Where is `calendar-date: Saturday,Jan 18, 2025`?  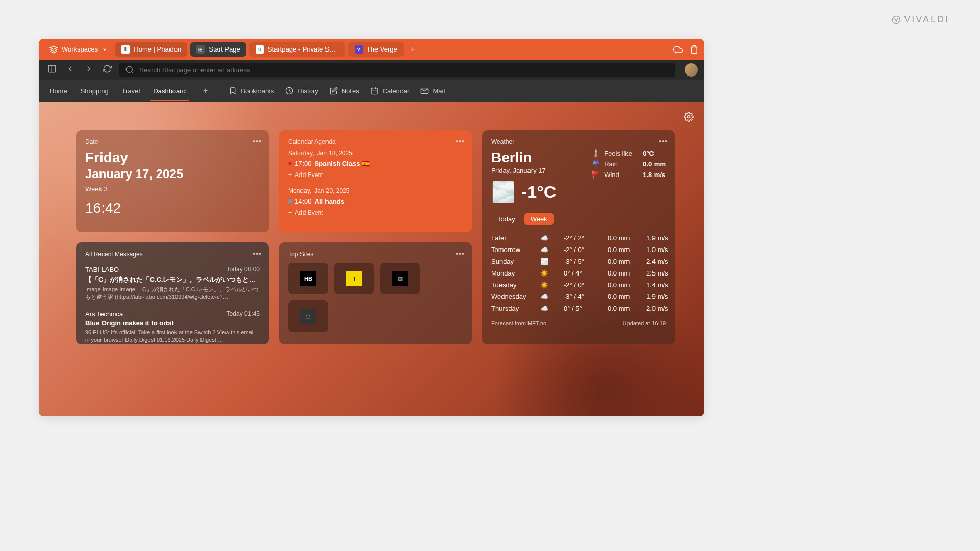
calendar-date: Saturday,Jan 18, 2025 is located at coordinates (375, 153).